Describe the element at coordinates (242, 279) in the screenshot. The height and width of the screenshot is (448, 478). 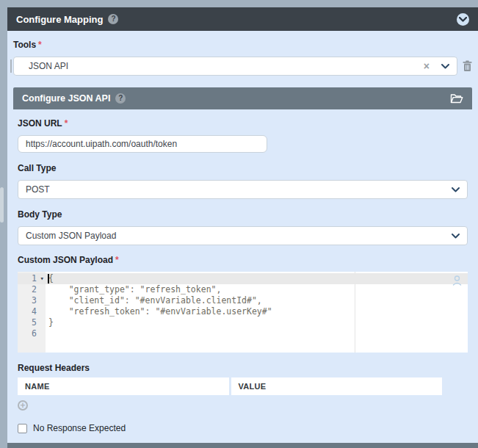
I see `code-line: 1▾ {` at that location.